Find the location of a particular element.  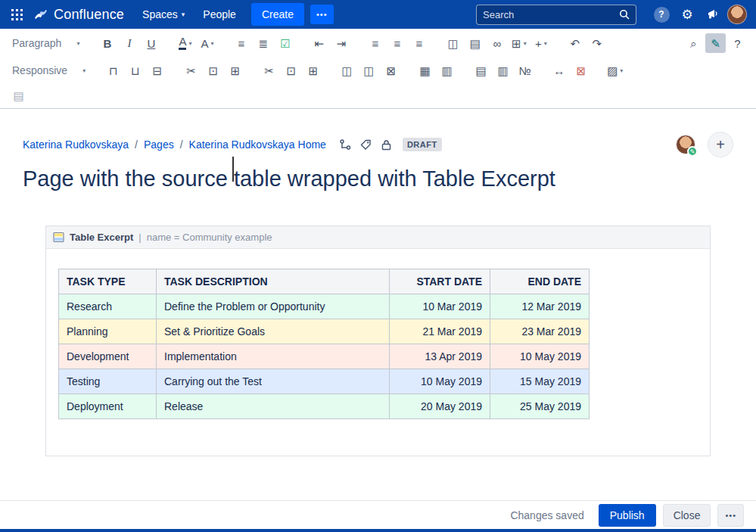

app-switcher-icon is located at coordinates (17, 14).